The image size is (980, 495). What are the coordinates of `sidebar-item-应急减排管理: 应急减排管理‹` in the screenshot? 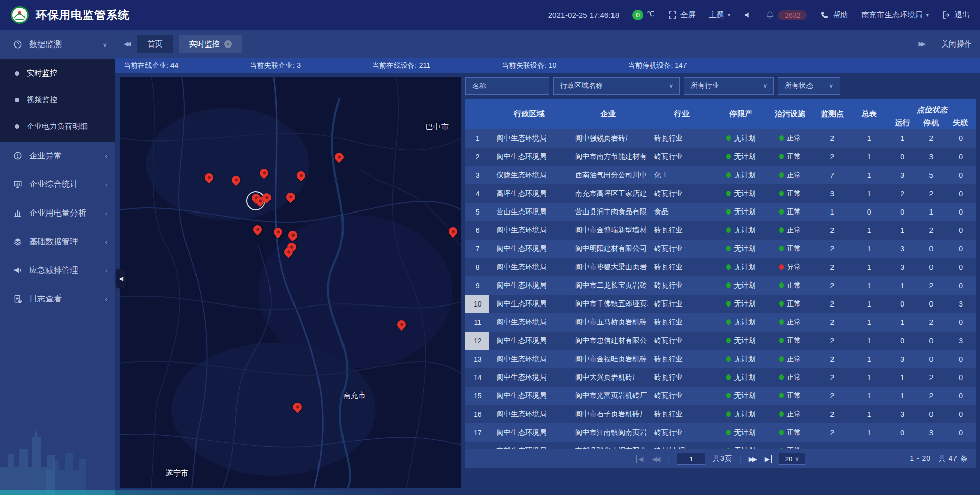 It's located at (58, 270).